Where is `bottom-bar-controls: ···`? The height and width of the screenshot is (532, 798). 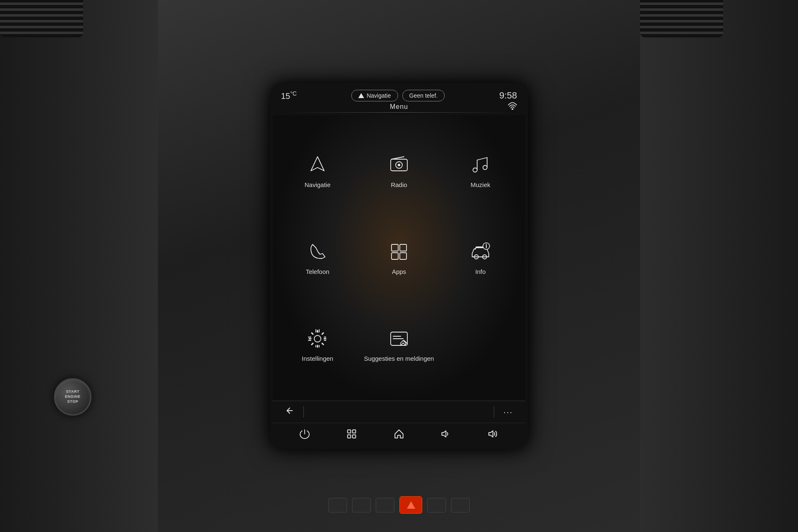
bottom-bar-controls: ··· is located at coordinates (399, 411).